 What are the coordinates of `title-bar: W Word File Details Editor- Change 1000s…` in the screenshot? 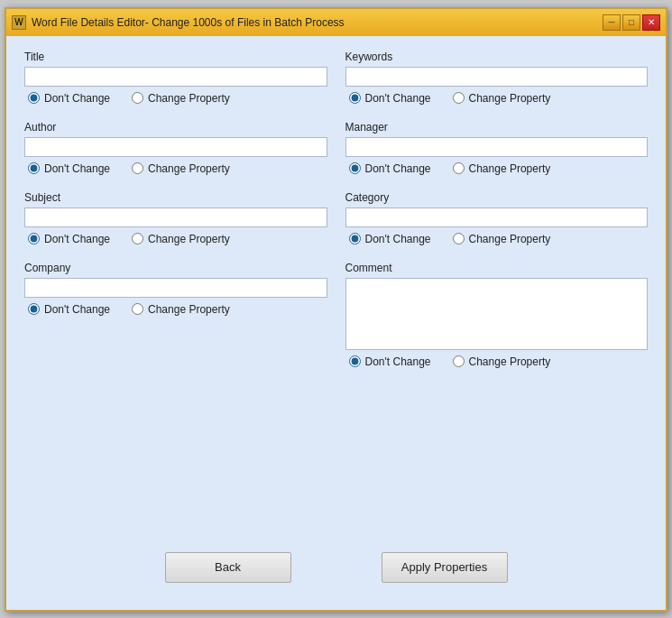 It's located at (336, 23).